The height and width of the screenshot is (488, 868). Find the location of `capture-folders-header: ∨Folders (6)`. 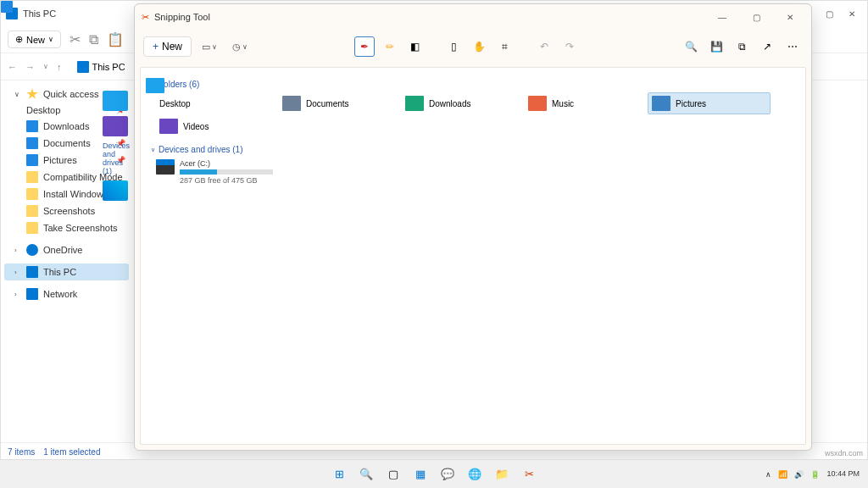

capture-folders-header: ∨Folders (6) is located at coordinates (473, 85).